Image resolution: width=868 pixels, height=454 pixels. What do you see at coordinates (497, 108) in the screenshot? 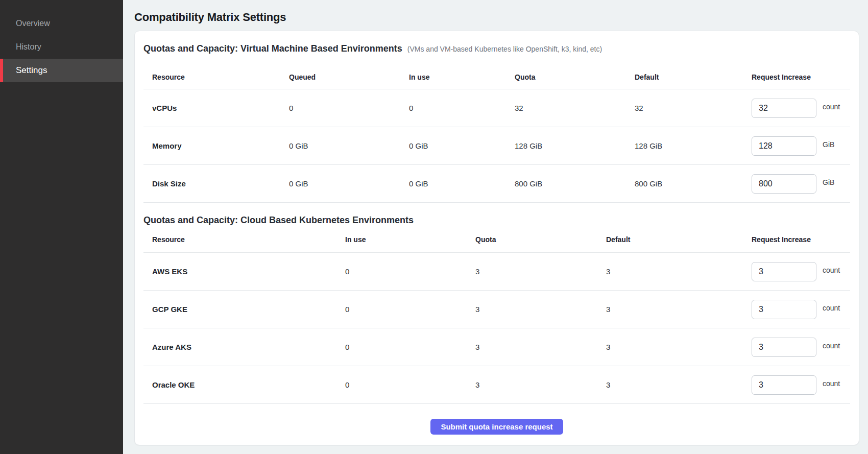
I see `table-row-vcpus: vCPUs 0 0 32 32 count` at bounding box center [497, 108].